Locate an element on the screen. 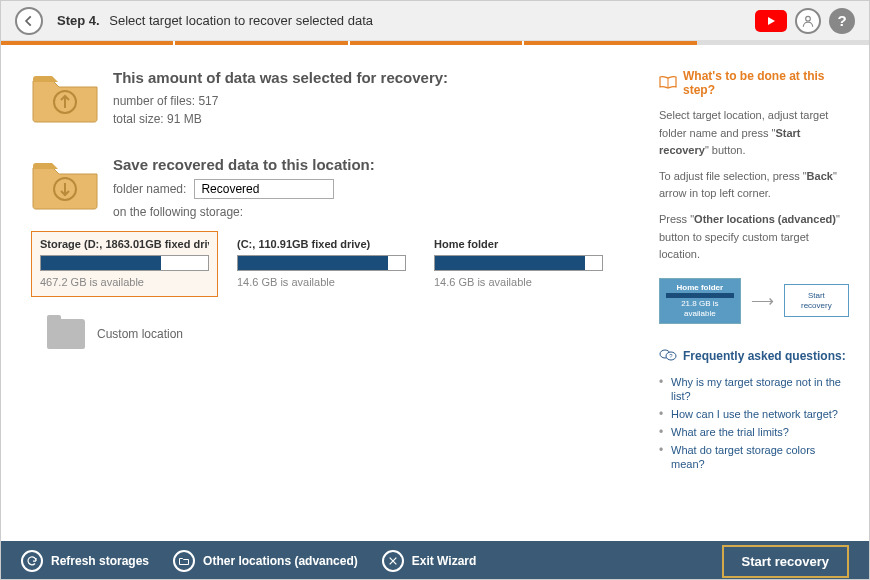 Image resolution: width=870 pixels, height=580 pixels. exit-wizard-button: Exit Wizard is located at coordinates (430, 561).